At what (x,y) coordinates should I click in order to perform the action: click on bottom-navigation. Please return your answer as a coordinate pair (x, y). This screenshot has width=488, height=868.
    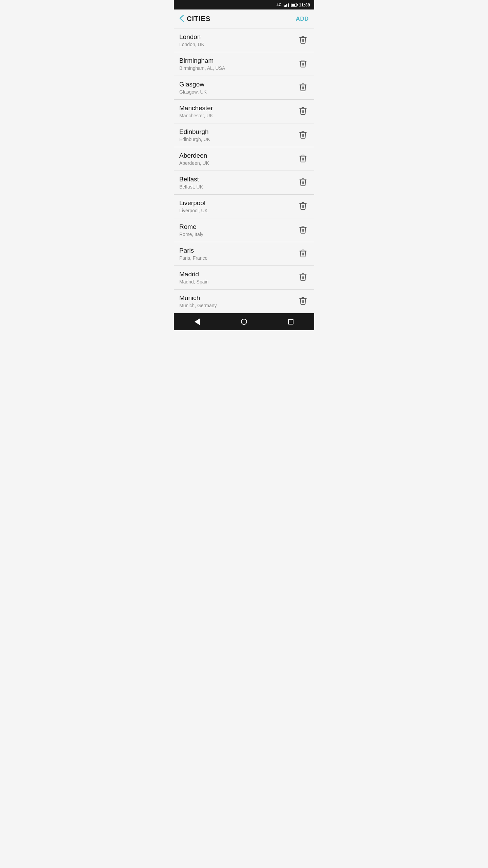
    Looking at the image, I should click on (244, 322).